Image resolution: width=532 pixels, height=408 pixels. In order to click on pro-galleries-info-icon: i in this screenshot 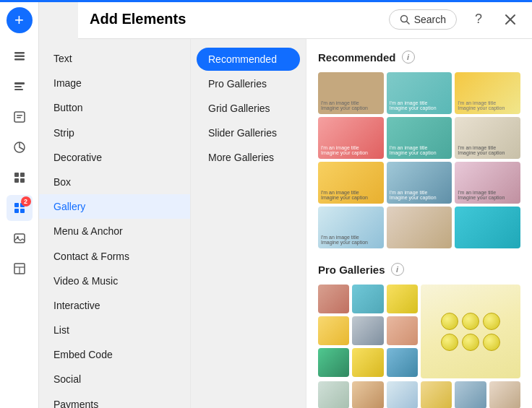, I will do `click(398, 269)`.